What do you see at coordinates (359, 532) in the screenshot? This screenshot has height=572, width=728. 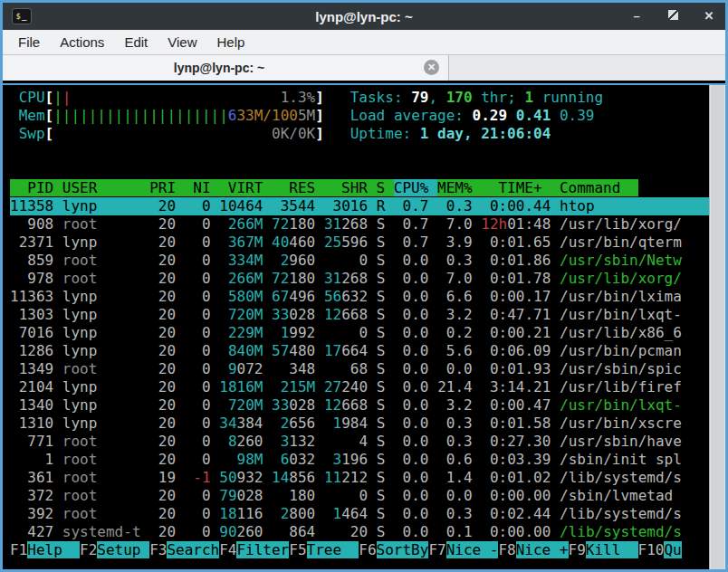 I see `process-row-427: 427 systemd-t 20 0 90260 864 20 S 0.0 0.…` at bounding box center [359, 532].